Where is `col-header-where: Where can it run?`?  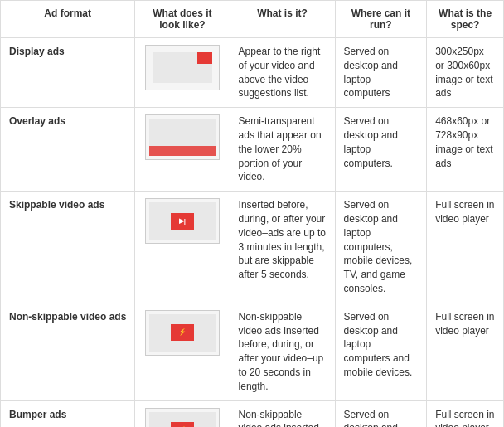
col-header-where: Where can it run? is located at coordinates (381, 20).